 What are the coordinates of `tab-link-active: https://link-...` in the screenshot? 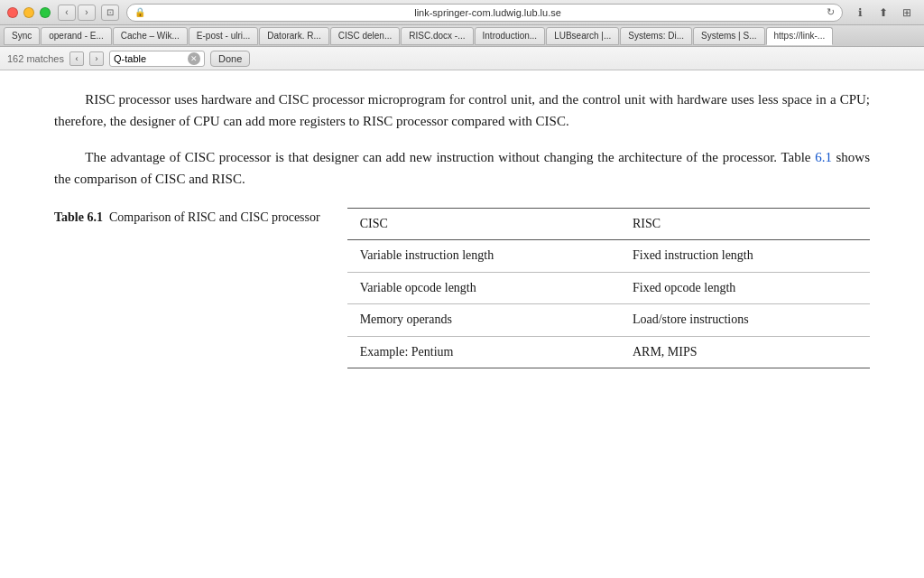 It's located at (799, 36).